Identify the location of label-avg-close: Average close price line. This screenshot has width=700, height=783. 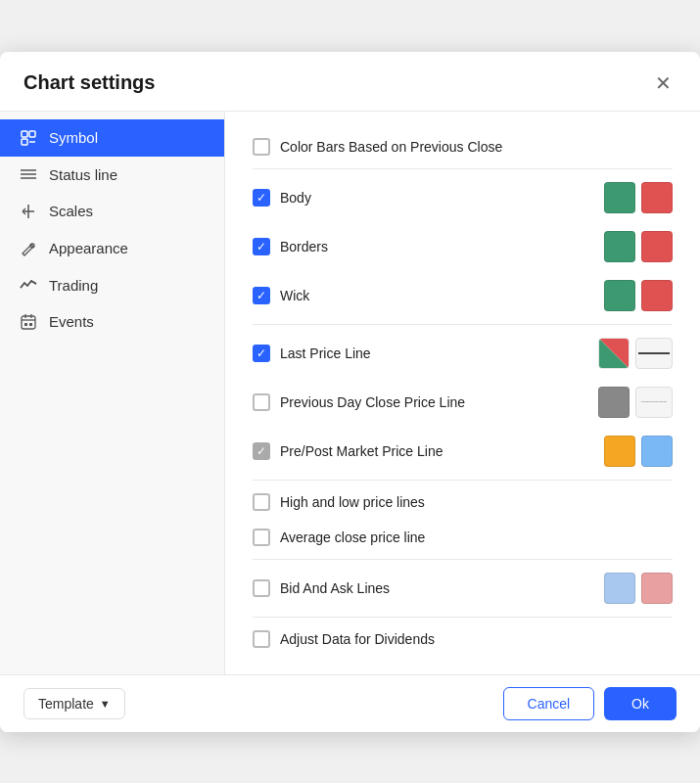
(476, 537).